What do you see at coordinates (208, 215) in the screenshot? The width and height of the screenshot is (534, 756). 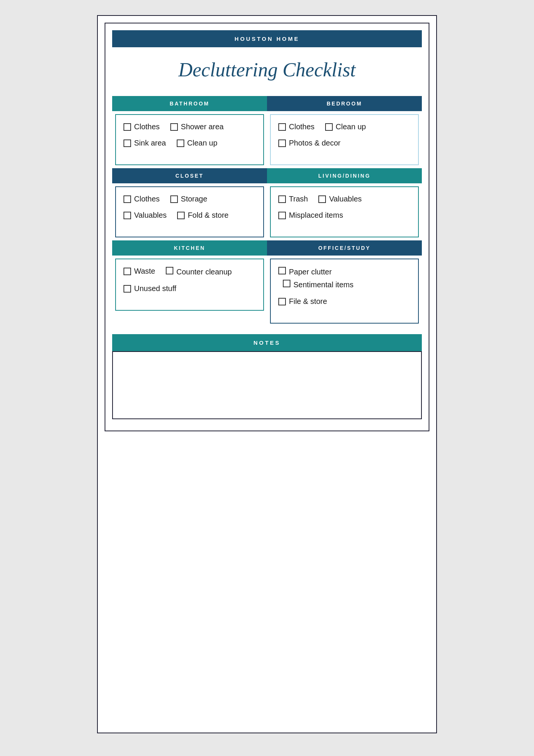 I see `closet-fold-label: Fold & store` at bounding box center [208, 215].